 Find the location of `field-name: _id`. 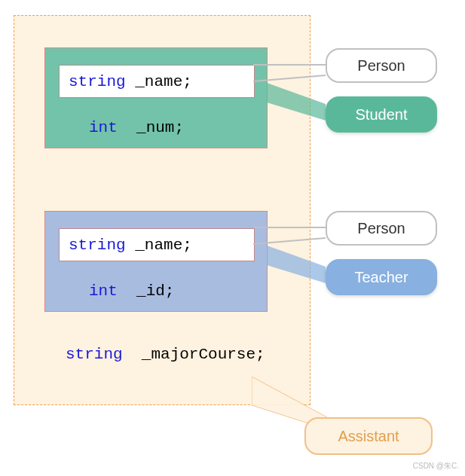

field-name: _id is located at coordinates (151, 291).